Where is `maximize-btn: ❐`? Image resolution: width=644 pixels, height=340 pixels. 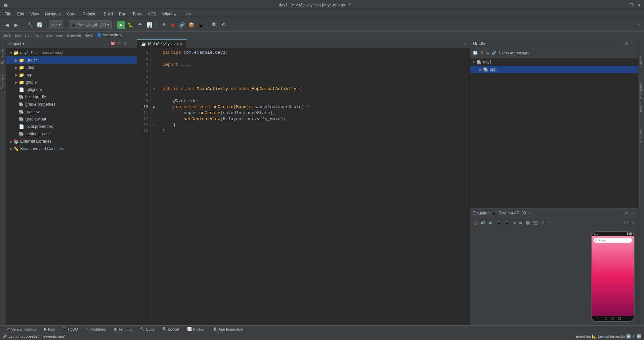 maximize-btn: ❐ is located at coordinates (632, 5).